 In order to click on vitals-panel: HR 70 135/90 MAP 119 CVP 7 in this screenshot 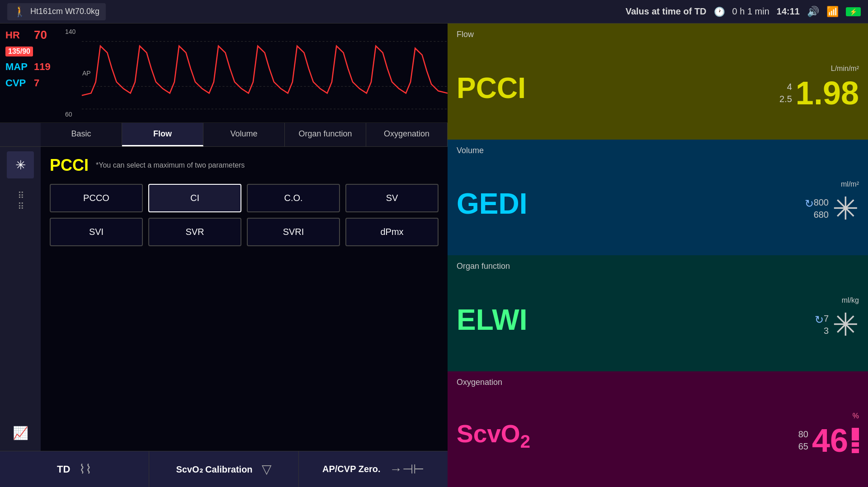, I will do `click(32, 73)`.